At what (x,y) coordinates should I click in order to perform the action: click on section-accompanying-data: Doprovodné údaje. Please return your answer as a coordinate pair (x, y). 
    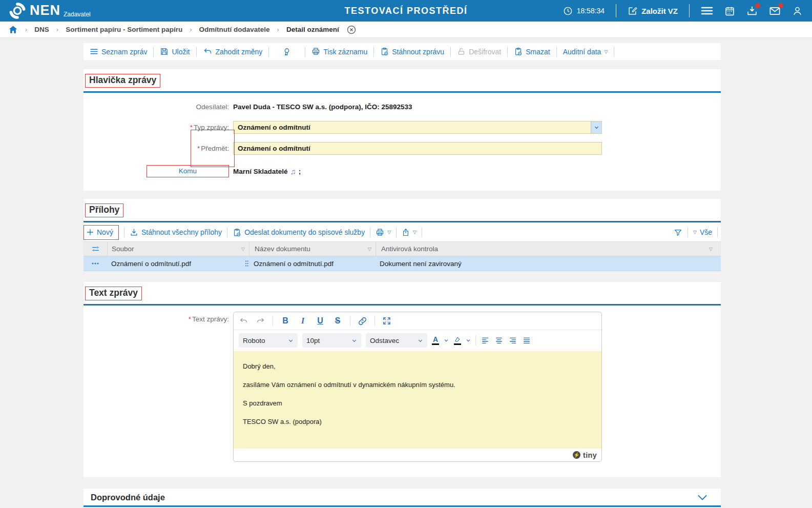
    Looking at the image, I should click on (402, 498).